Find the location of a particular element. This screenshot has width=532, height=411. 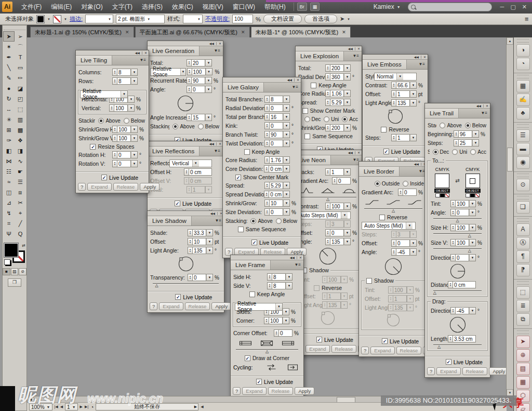

radio-acc: Acc is located at coordinates (350, 120).